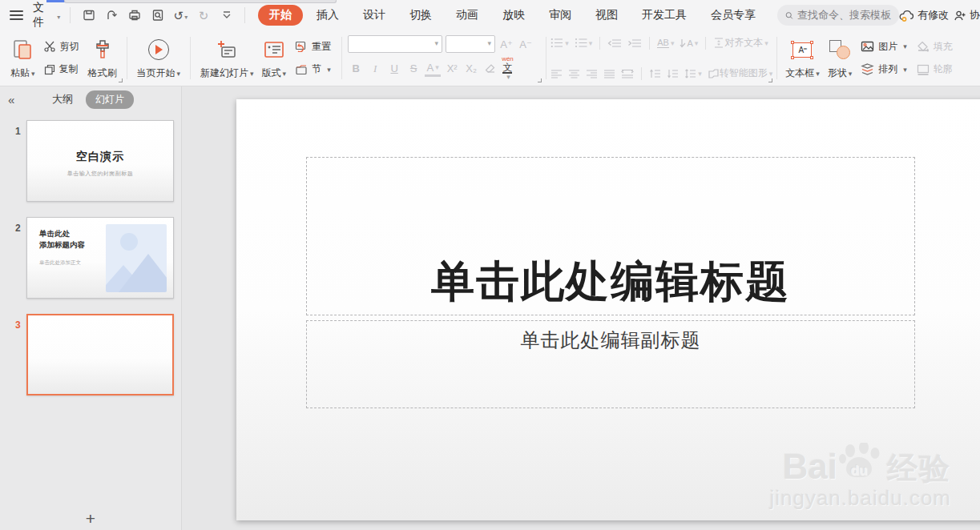 Image resolution: width=980 pixels, height=530 pixels. Describe the element at coordinates (665, 43) in the screenshot. I see `char-spacing-button: AB` at that location.